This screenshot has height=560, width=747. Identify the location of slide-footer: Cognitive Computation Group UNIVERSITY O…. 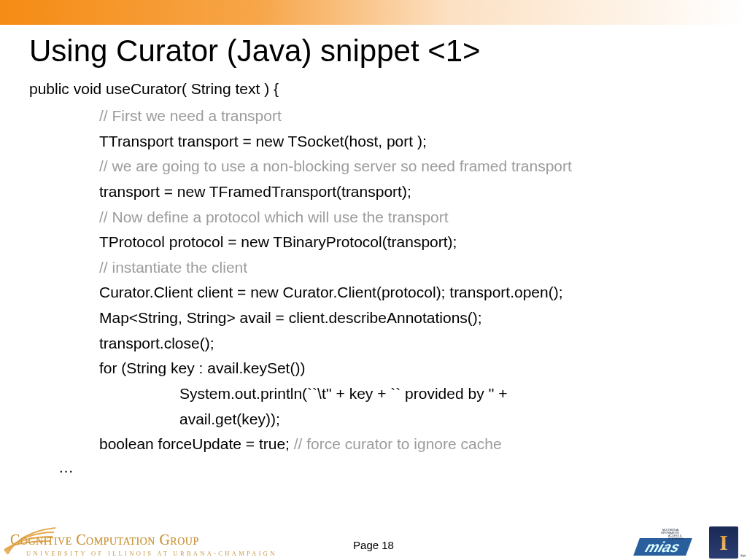
(374, 542).